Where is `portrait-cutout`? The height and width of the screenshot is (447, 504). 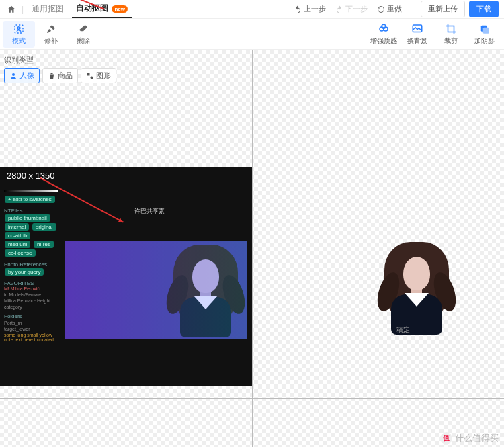 portrait-cutout is located at coordinates (417, 288).